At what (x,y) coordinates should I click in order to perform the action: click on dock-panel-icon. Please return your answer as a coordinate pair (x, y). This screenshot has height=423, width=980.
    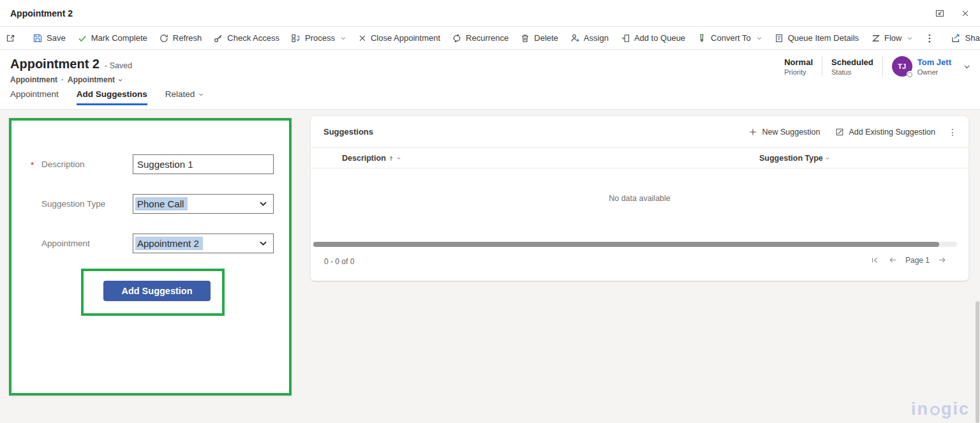
    Looking at the image, I should click on (940, 13).